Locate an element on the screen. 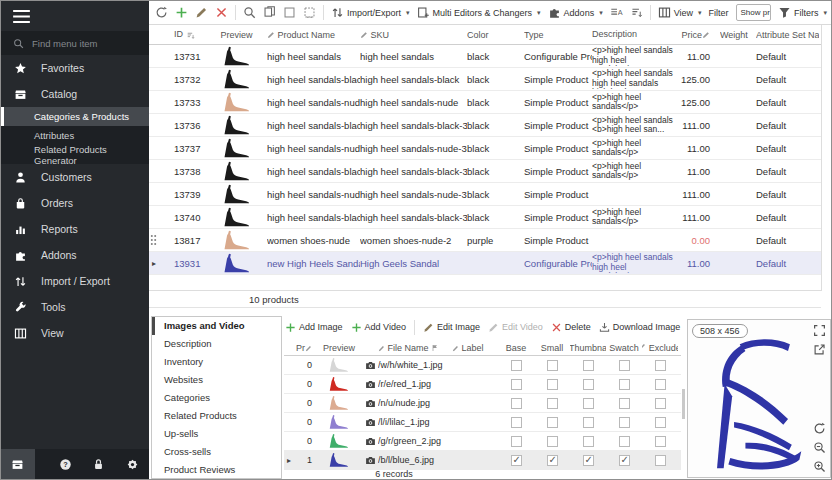 Image resolution: width=832 pixels, height=480 pixels. edit-video-button: Edit Video is located at coordinates (516, 328).